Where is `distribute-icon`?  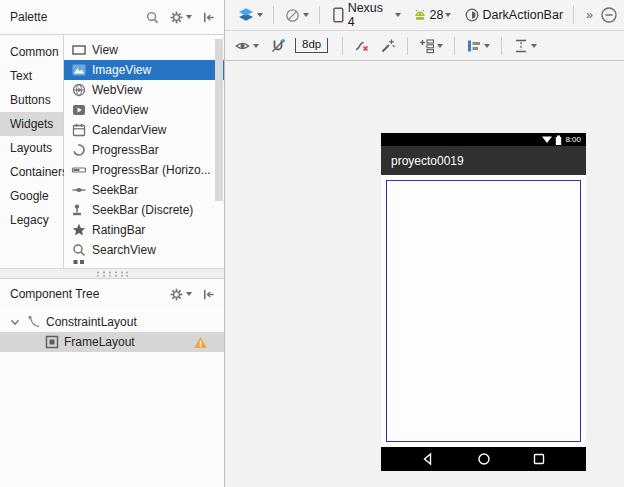
distribute-icon is located at coordinates (521, 46).